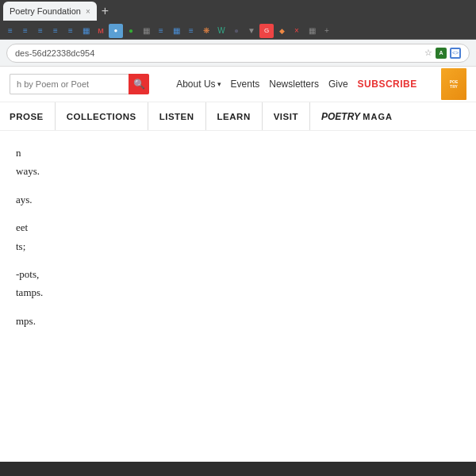 The width and height of the screenshot is (476, 476). What do you see at coordinates (71, 31) in the screenshot?
I see `toolbar-icon-5: ≡` at bounding box center [71, 31].